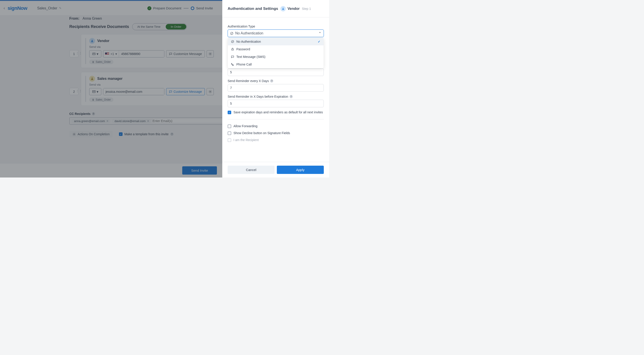 The image size is (644, 355). Describe the element at coordinates (276, 89) in the screenshot. I see `settings-panel: Authentication and Settings Vendor Step …` at that location.